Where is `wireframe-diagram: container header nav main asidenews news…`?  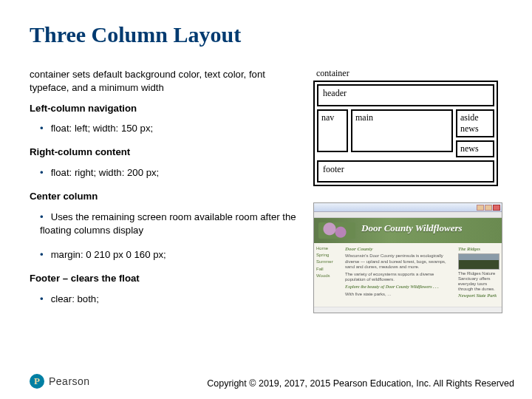
wireframe-diagram: container header nav main asidenews news… is located at coordinates (408, 127).